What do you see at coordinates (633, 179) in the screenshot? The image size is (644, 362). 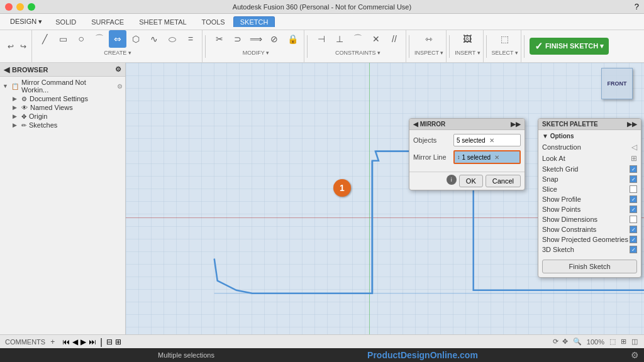 I see `snap-checkbox: ✓` at bounding box center [633, 179].